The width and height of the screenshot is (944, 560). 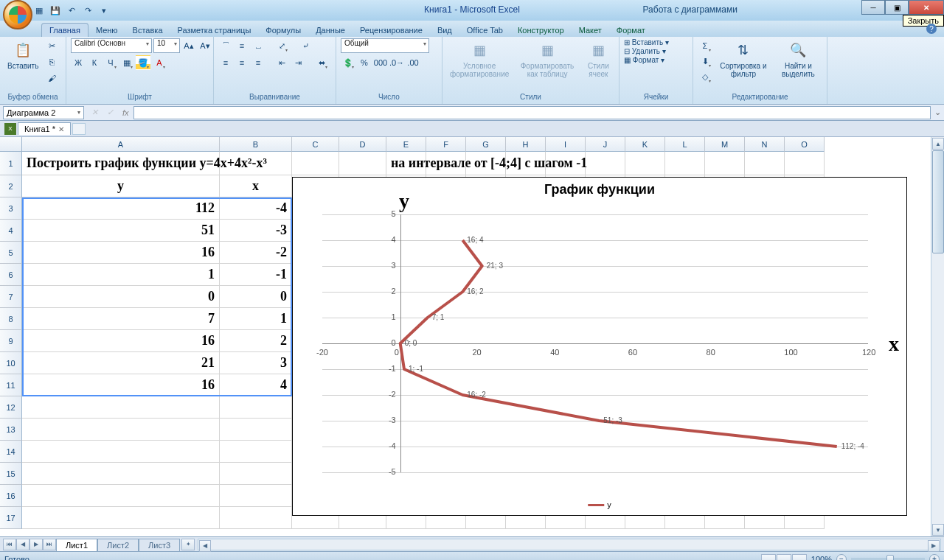 I want to click on autosum-button: Σ, so click(x=705, y=46).